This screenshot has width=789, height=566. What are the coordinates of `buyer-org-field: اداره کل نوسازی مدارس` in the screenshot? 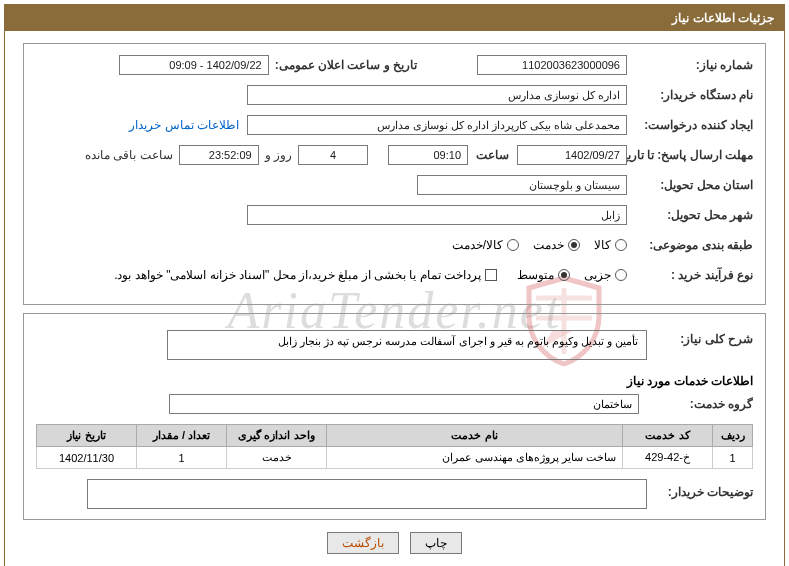 It's located at (437, 95).